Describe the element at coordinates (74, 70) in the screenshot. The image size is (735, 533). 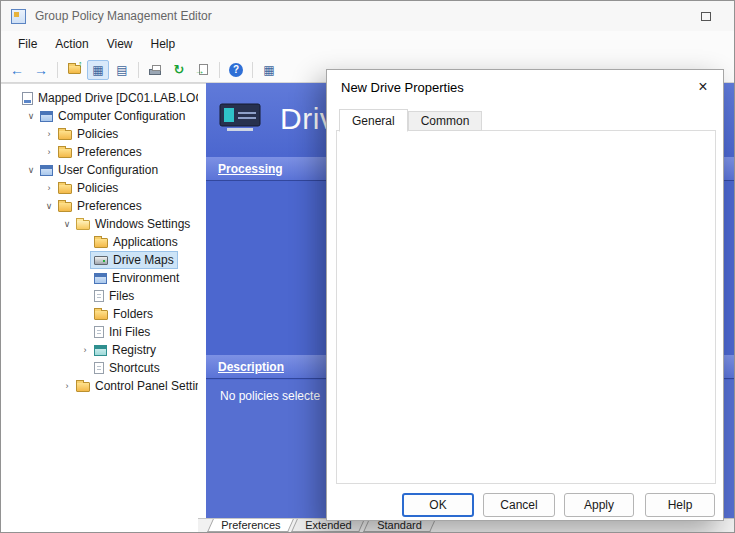
I see `up-one-level-button` at that location.